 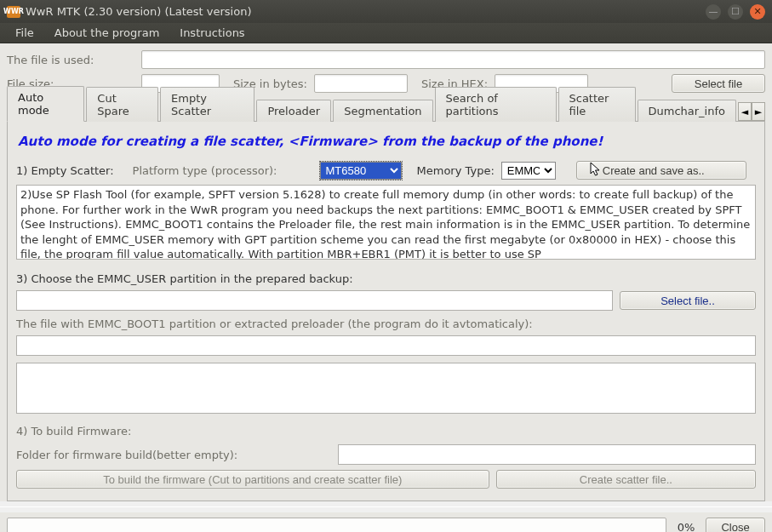 What do you see at coordinates (758, 12) in the screenshot?
I see `window-close-button: ✕` at bounding box center [758, 12].